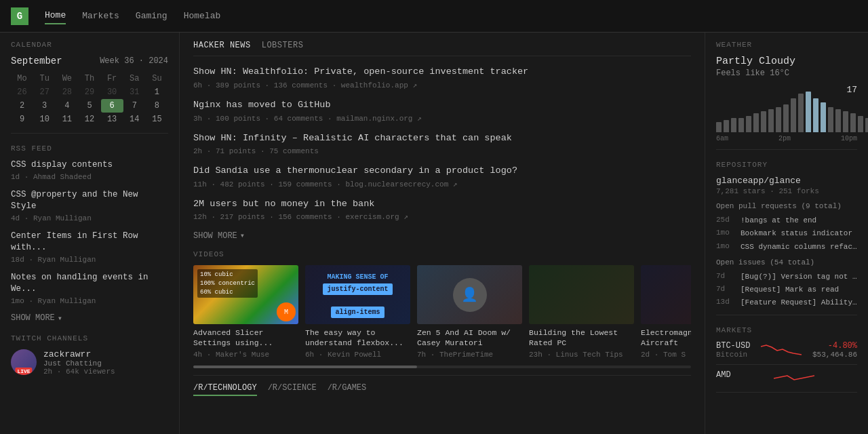 This screenshot has width=868, height=434. What do you see at coordinates (157, 92) in the screenshot?
I see `calendar-day: 1` at bounding box center [157, 92].